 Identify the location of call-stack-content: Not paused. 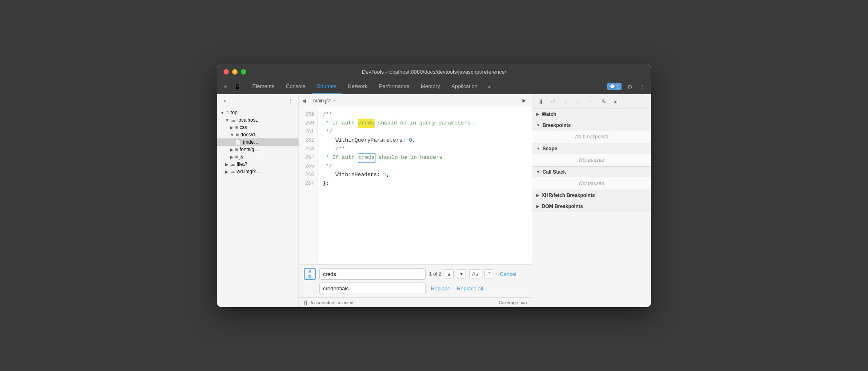
(592, 183).